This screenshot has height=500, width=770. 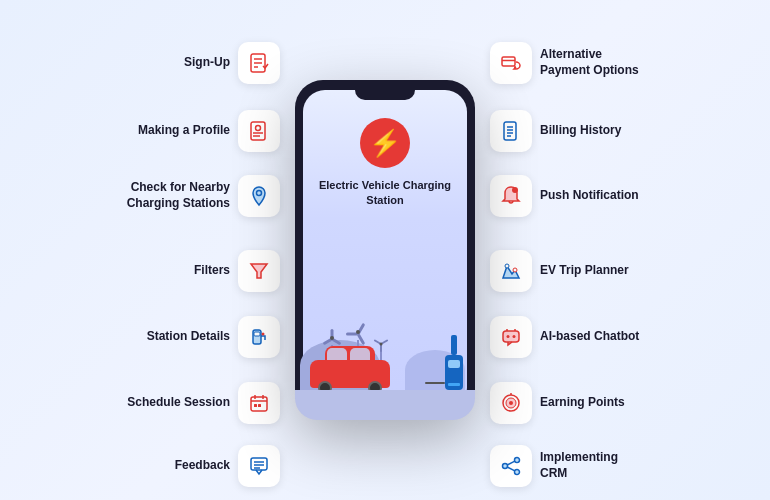 What do you see at coordinates (558, 403) in the screenshot?
I see `feature-earning-points: Earning Points` at bounding box center [558, 403].